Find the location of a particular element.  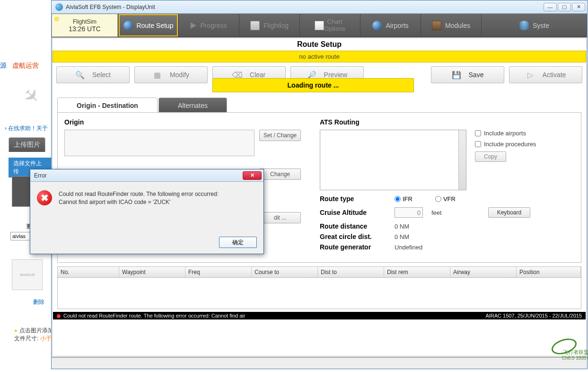

minimize-button: — is located at coordinates (550, 7).